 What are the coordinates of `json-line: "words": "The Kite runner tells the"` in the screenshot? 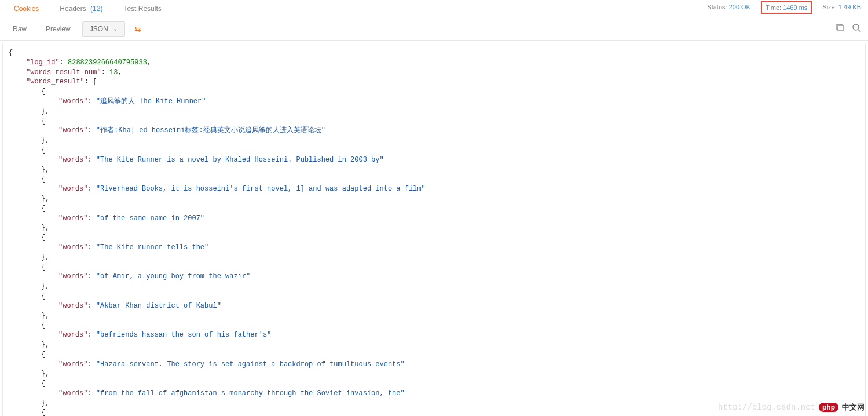 It's located at (434, 248).